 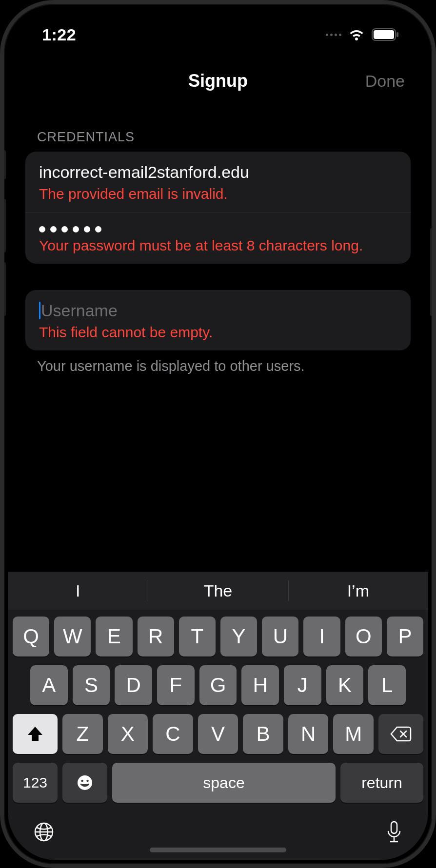 What do you see at coordinates (79, 310) in the screenshot?
I see `username-placeholder: Username` at bounding box center [79, 310].